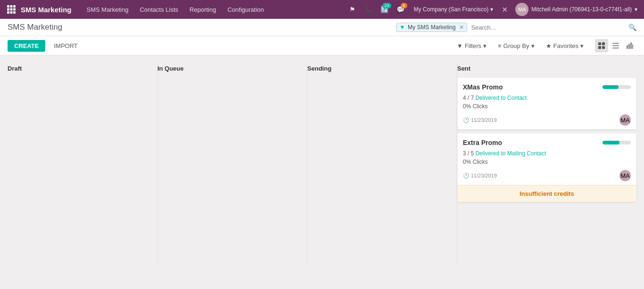 The width and height of the screenshot is (644, 289). Describe the element at coordinates (547, 119) in the screenshot. I see `card-footer-xmas: 🕐 11/23/2019 MA` at that location.